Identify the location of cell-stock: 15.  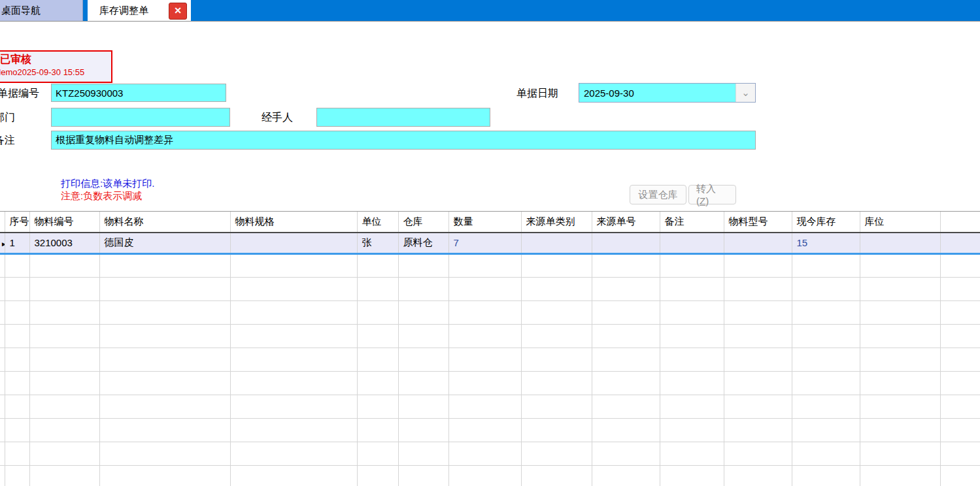
(826, 243).